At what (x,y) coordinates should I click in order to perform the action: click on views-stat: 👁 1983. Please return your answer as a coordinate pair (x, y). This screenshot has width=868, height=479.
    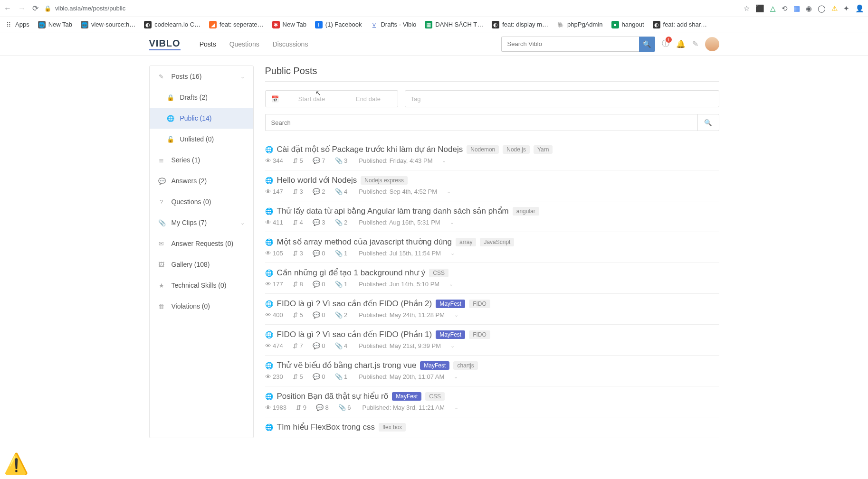
    Looking at the image, I should click on (276, 407).